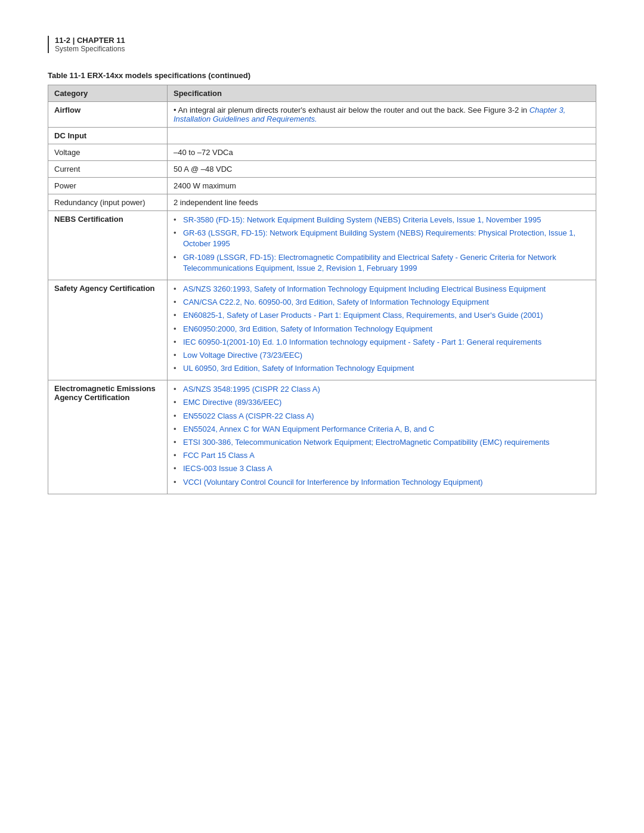  I want to click on page-header: 11-2 | CHAPTER 11 System Specifications, so click(322, 44).